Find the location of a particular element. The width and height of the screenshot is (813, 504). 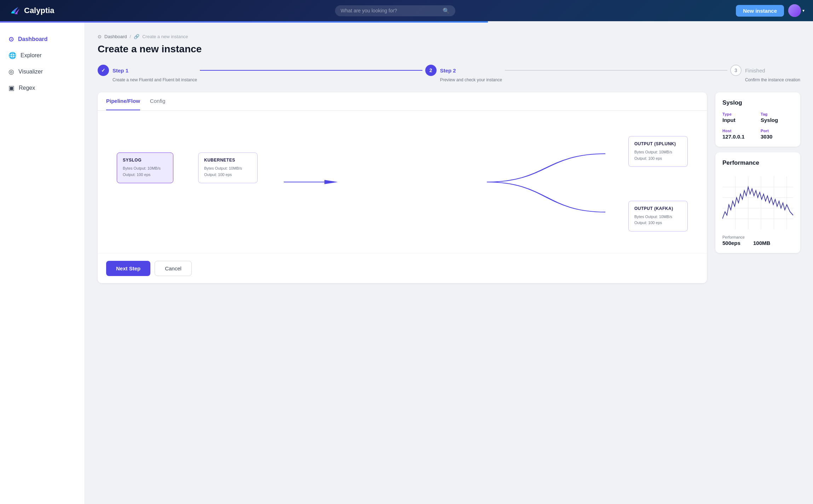

sidebar: ⊙ Dashboard 🌐 Explorer ◎ Visualizer ▣ Re… is located at coordinates (42, 263).